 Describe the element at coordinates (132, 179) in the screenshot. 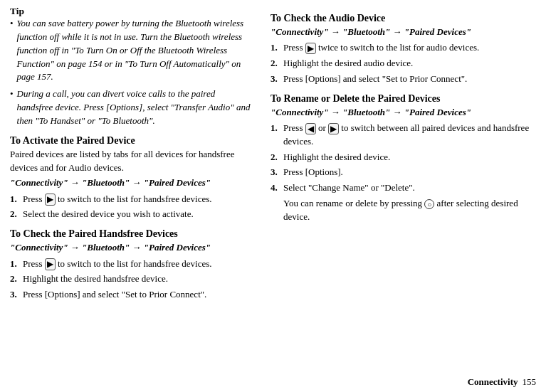

I see `activate-section: To Activate the Paired Device Paired dev…` at that location.